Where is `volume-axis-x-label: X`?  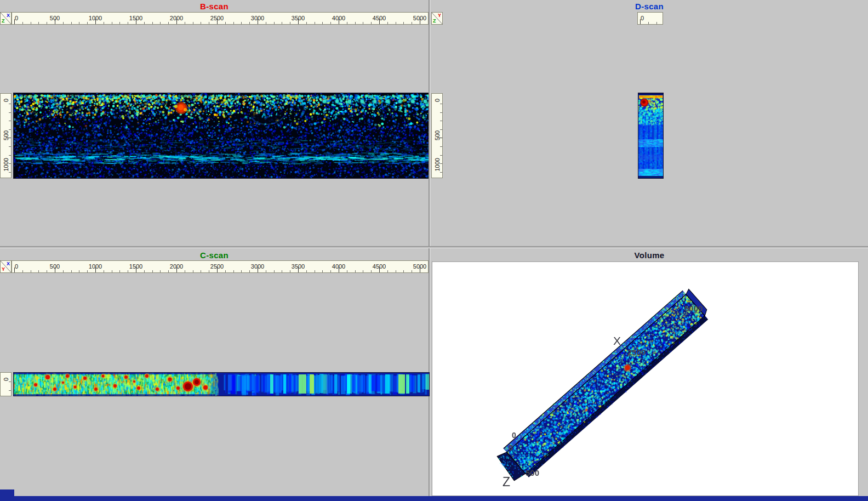
volume-axis-x-label: X is located at coordinates (617, 341).